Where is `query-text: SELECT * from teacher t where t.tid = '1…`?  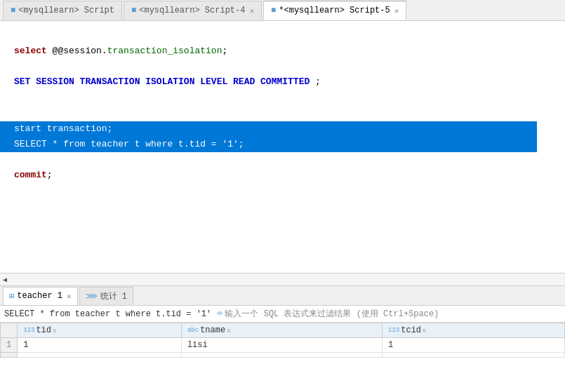
query-text: SELECT * from teacher t where t.tid = '1… is located at coordinates (108, 314).